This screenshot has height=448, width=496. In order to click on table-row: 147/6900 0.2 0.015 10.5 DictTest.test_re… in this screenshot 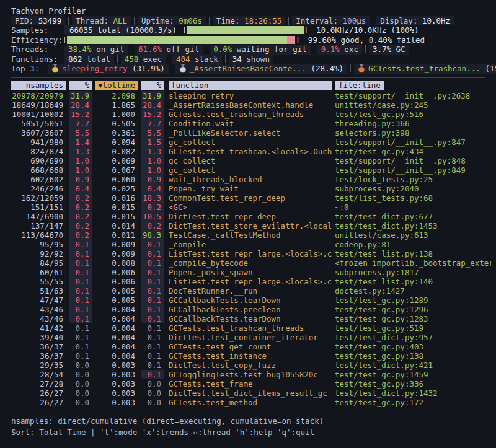, I will do `click(251, 217)`.